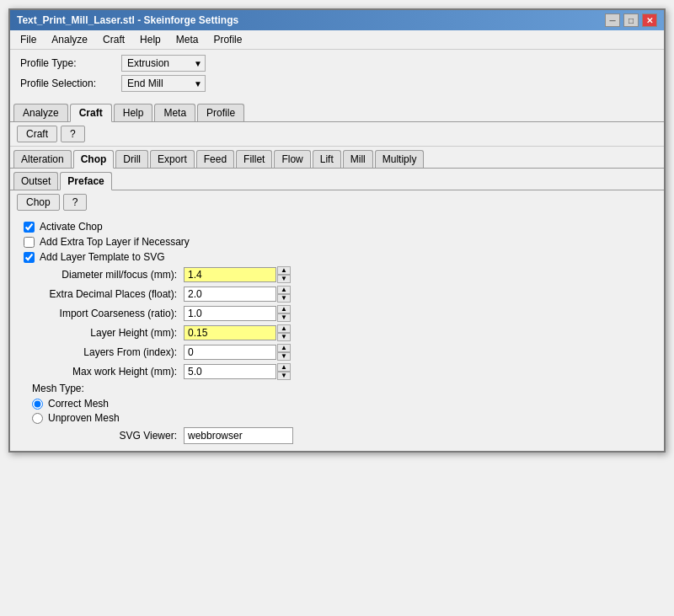 This screenshot has height=616, width=674. Describe the element at coordinates (94, 159) in the screenshot. I see `tab-chop: Chop` at that location.